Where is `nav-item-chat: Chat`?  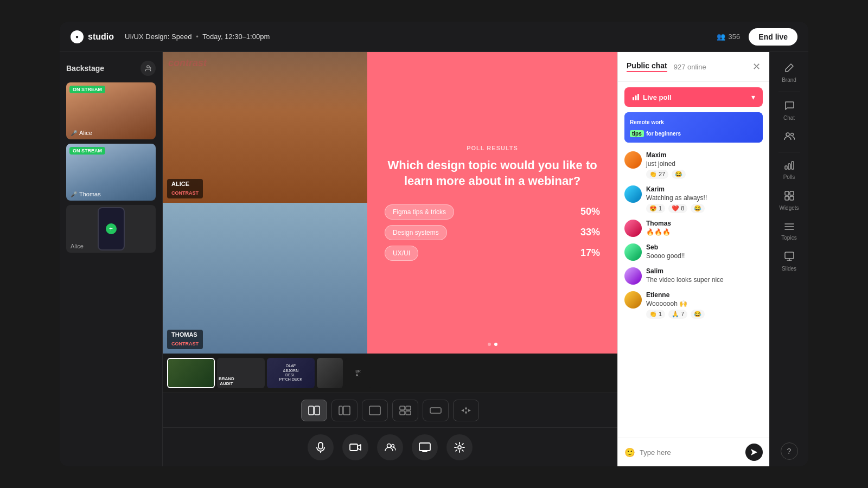 nav-item-chat: Chat is located at coordinates (789, 111).